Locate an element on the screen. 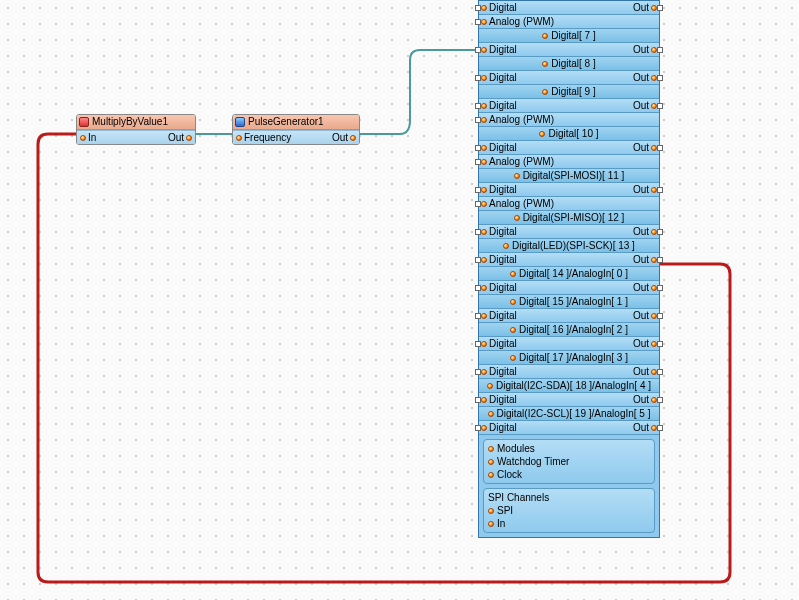 The height and width of the screenshot is (600, 799). node-multiply-by-value: MultiplyByValue1 In Out is located at coordinates (136, 130).